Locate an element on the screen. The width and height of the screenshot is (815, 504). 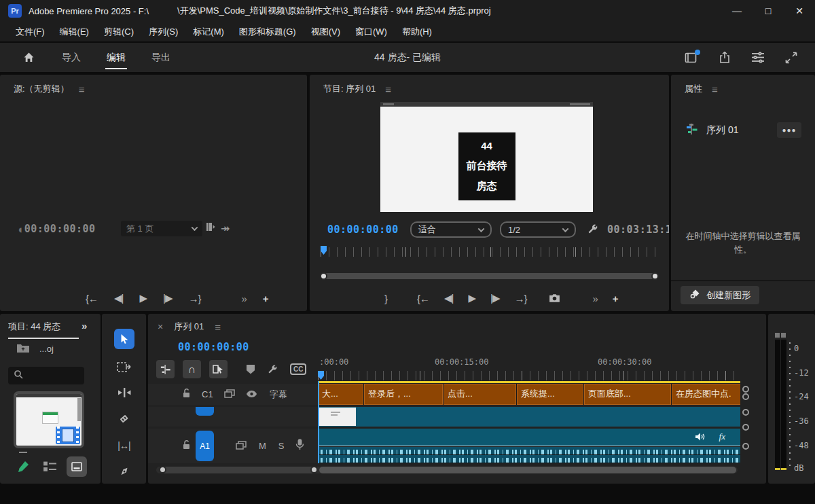
track-visibility-eye-icon is located at coordinates (251, 395).